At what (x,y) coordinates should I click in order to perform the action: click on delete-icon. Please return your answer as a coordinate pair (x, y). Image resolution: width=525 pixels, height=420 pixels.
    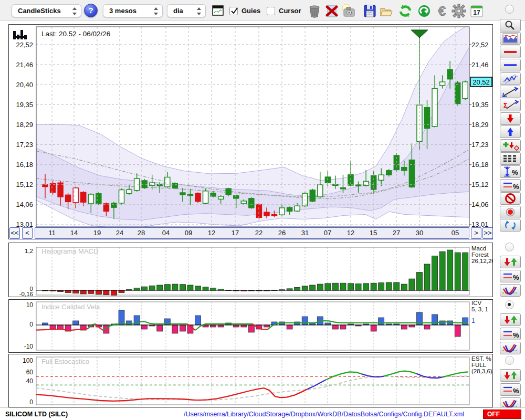
    Looking at the image, I should click on (332, 11).